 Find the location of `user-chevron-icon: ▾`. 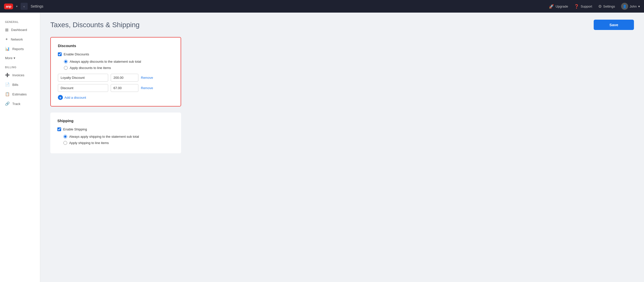

user-chevron-icon: ▾ is located at coordinates (639, 7).